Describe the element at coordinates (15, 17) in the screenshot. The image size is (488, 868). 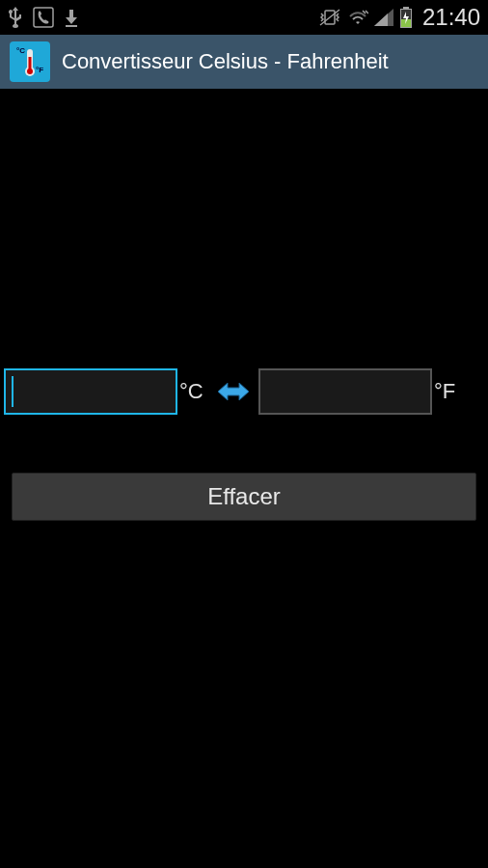
I see `usb-icon` at that location.